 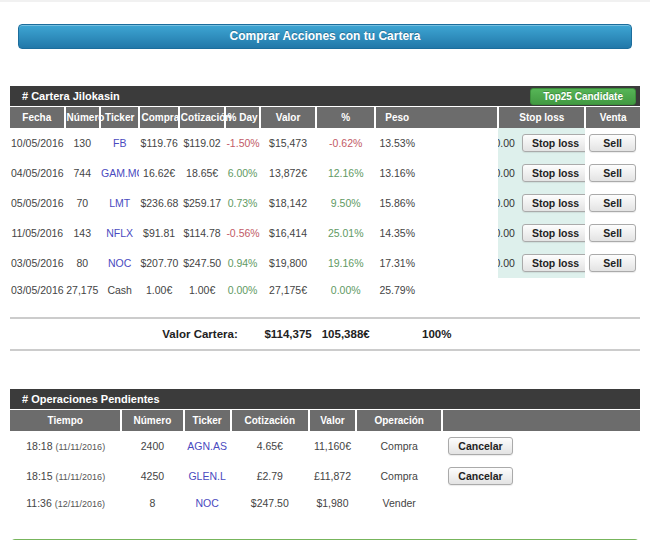 I want to click on cell-operacion: Vender, so click(x=399, y=503).